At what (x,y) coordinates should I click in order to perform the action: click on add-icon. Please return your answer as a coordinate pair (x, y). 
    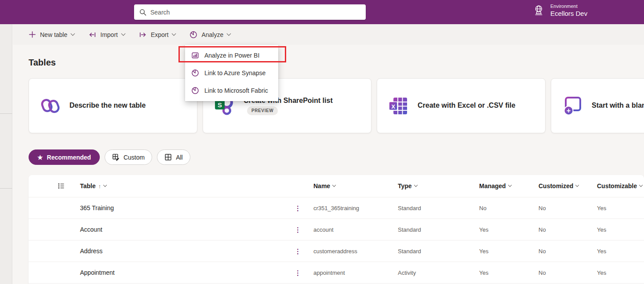
    Looking at the image, I should click on (33, 34).